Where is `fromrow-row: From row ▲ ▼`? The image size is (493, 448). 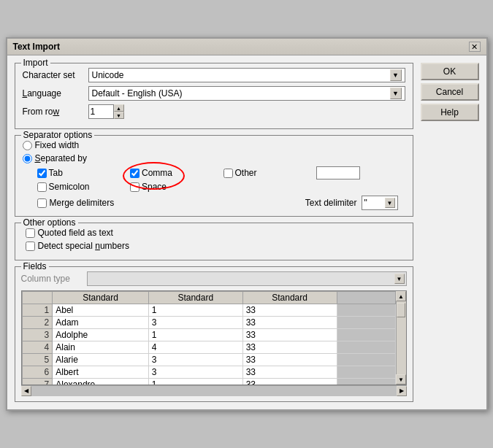
fromrow-row: From row ▲ ▼ is located at coordinates (214, 112).